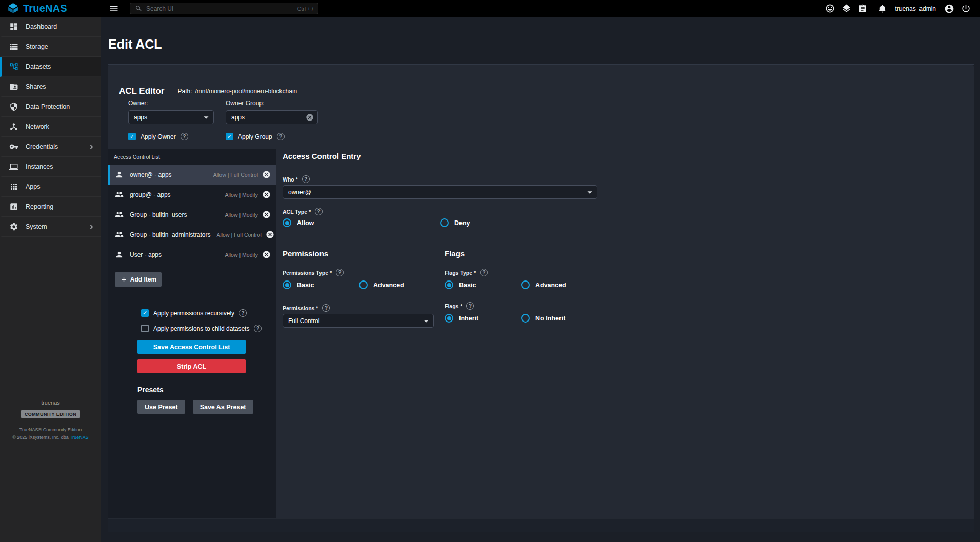 The width and height of the screenshot is (980, 542). Describe the element at coordinates (313, 273) in the screenshot. I see `permissions-type-label: Permissions Type * ?` at that location.